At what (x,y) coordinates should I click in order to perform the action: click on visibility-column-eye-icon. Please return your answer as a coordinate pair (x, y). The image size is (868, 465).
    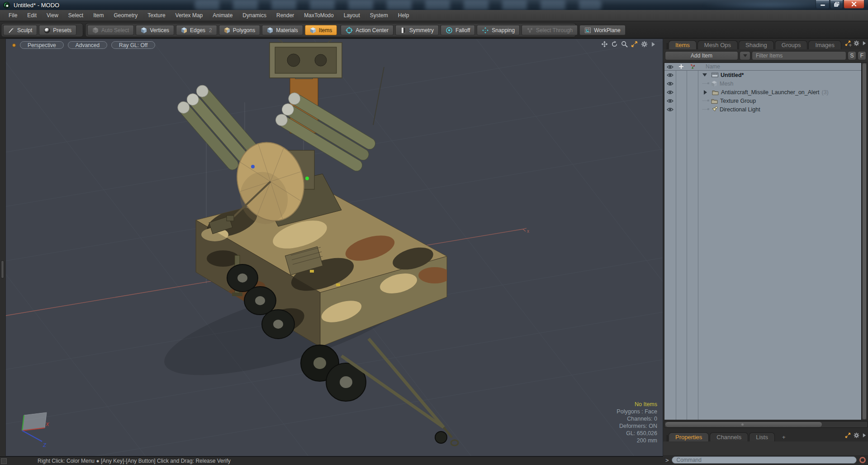
    Looking at the image, I should click on (670, 67).